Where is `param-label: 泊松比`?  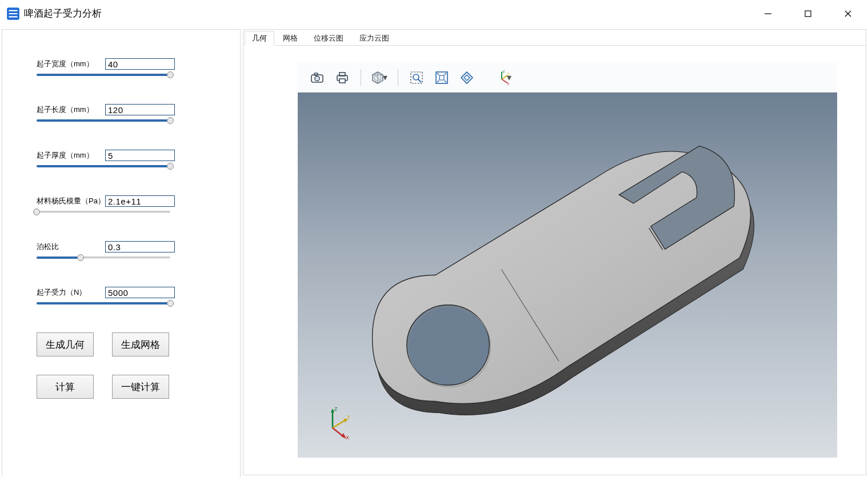
param-label: 泊松比 is located at coordinates (71, 247).